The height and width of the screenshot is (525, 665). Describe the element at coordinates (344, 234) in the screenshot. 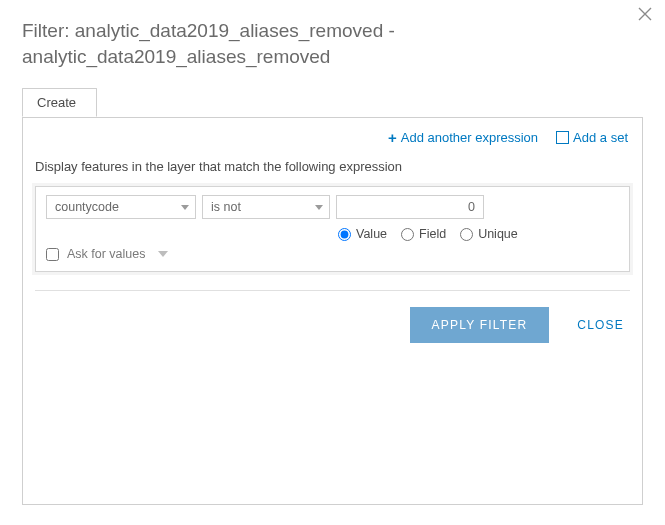

I see `radio-value-input` at that location.